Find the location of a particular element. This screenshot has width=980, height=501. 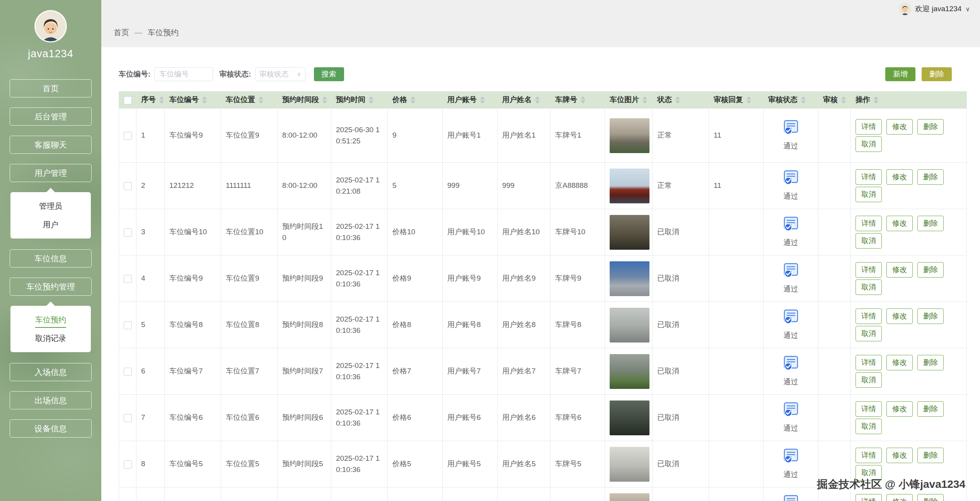

column-header-plate: 车牌号 is located at coordinates (578, 100).